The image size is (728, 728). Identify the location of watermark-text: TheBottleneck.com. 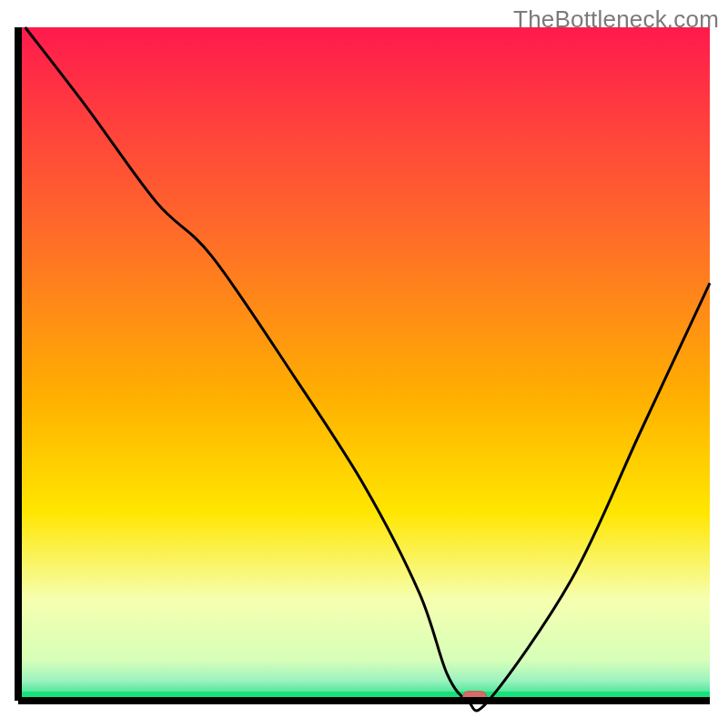
(616, 20).